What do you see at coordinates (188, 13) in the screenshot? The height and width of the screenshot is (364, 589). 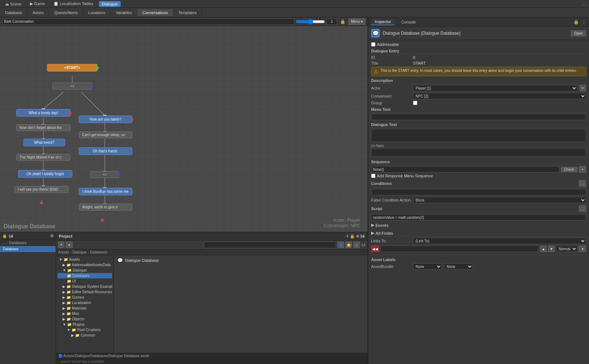 I see `tab-templates: Templates` at bounding box center [188, 13].